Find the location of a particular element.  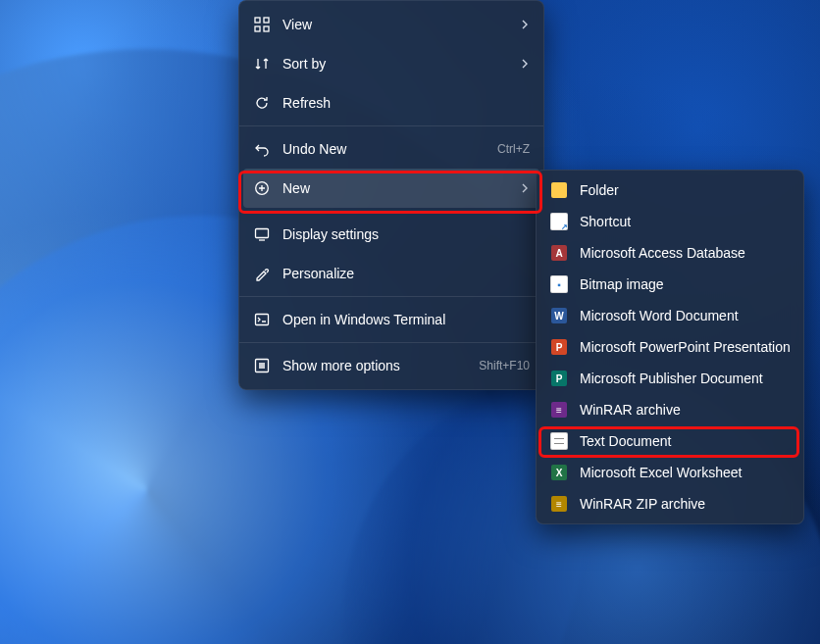

personalize-icon is located at coordinates (262, 273).